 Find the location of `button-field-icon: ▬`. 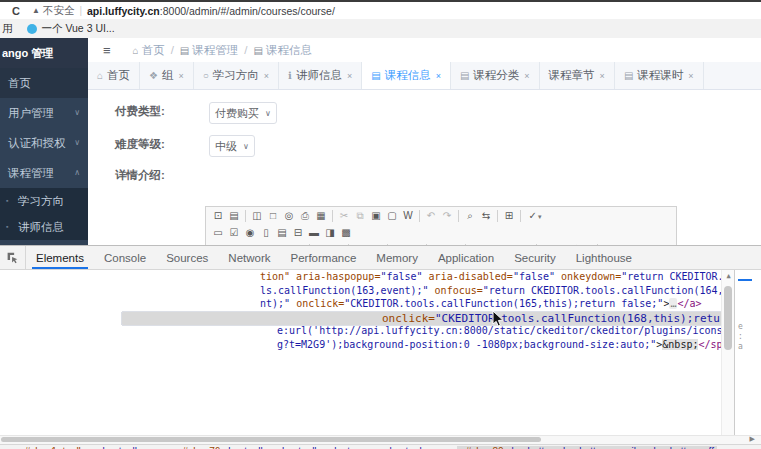

button-field-icon: ▬ is located at coordinates (314, 233).